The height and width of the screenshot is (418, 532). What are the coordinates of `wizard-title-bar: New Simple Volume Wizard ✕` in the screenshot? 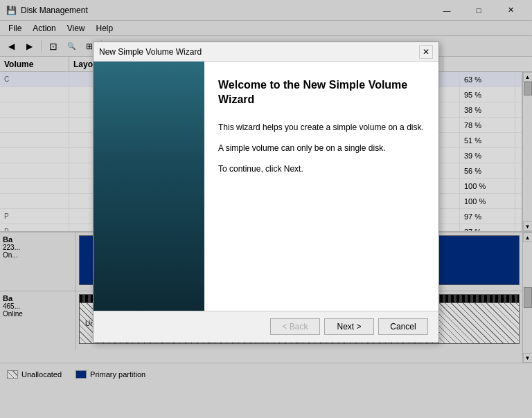 It's located at (266, 52).